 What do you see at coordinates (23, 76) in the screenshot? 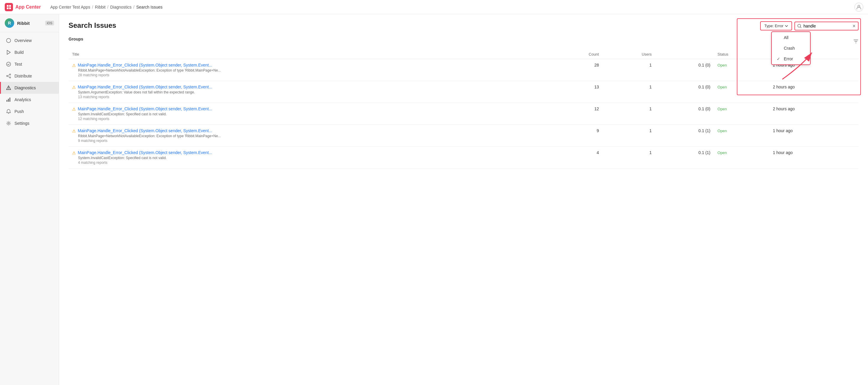
I see `sidebar-label-distribute: Distribute` at bounding box center [23, 76].